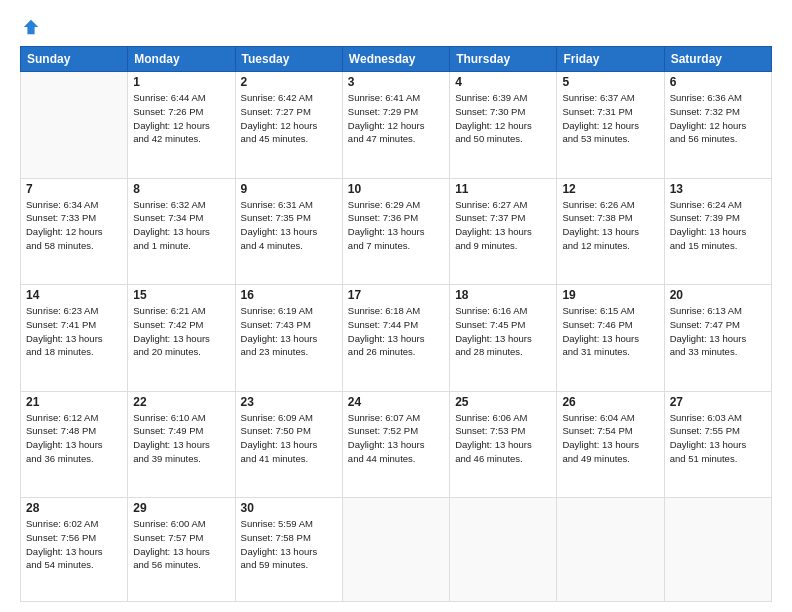  I want to click on calendar-cell: 5Sunrise: 6:37 AMSunset: 7:31 PMDaylight…, so click(610, 126).